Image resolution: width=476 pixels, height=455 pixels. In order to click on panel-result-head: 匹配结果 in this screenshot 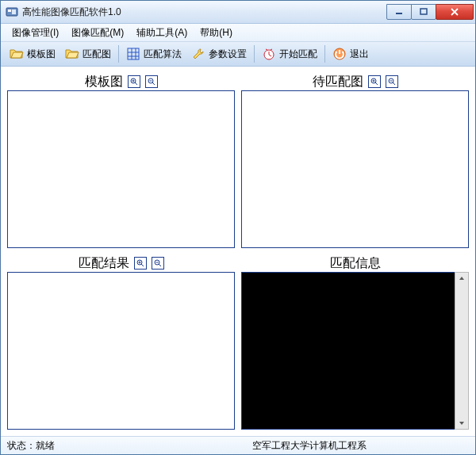, I will do `click(121, 263)`.